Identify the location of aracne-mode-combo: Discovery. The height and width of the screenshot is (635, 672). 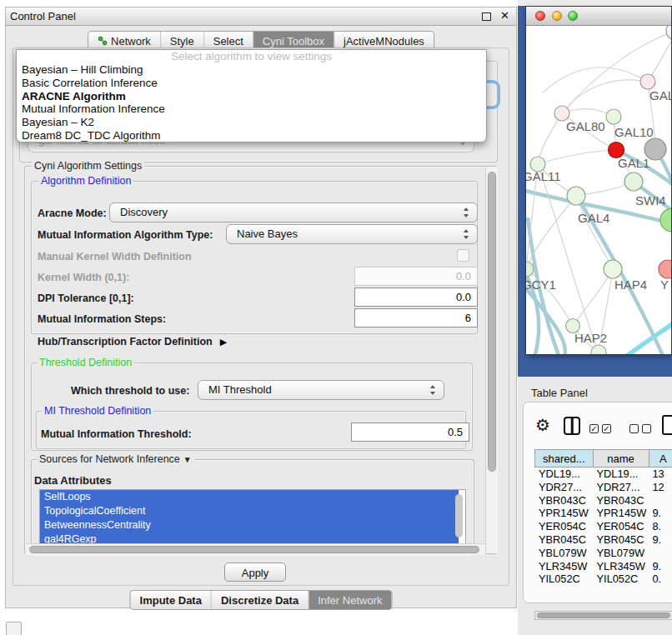
(293, 212).